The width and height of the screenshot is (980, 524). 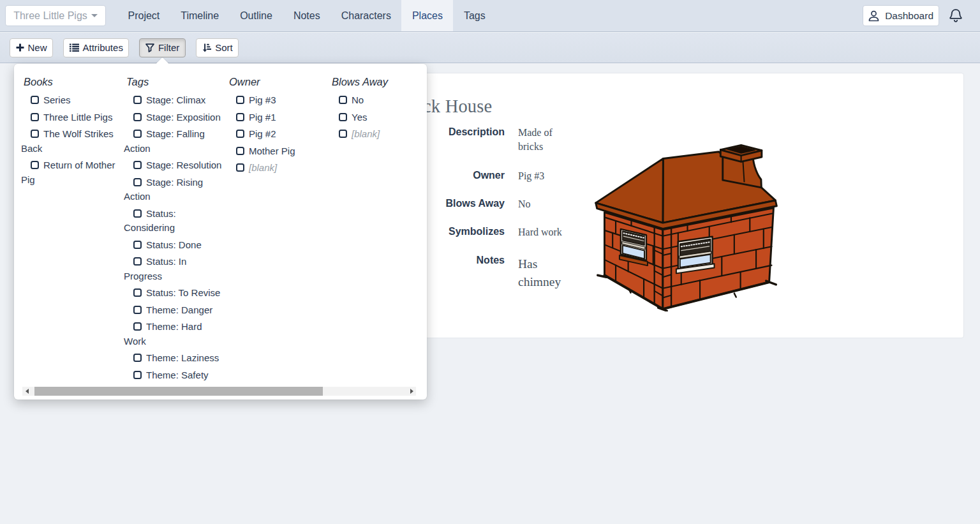 I want to click on tab-notes: Notes, so click(x=306, y=15).